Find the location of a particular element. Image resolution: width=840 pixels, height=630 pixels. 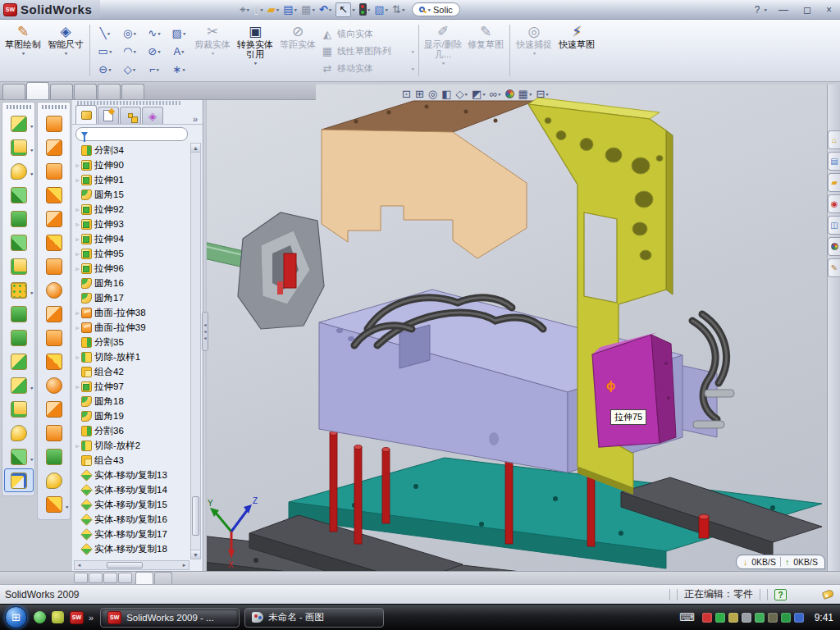

rapid-sketch-button: ⚡ 快速草图 is located at coordinates (577, 51).